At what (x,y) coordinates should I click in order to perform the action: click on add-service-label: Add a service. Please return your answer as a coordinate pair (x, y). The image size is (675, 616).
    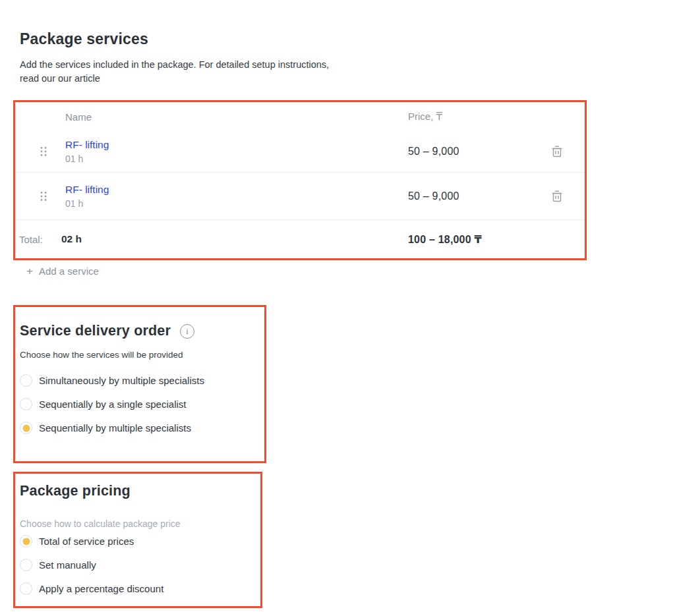
    Looking at the image, I should click on (69, 271).